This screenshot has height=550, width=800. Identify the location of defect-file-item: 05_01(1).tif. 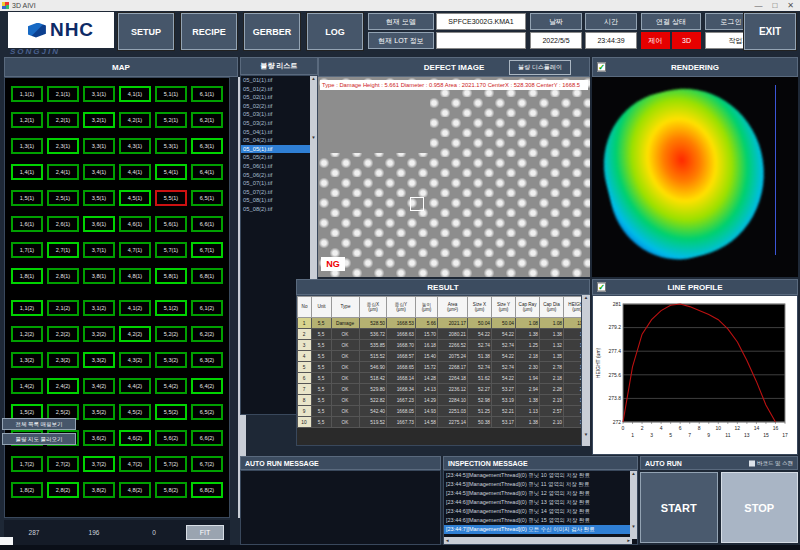
(279, 80).